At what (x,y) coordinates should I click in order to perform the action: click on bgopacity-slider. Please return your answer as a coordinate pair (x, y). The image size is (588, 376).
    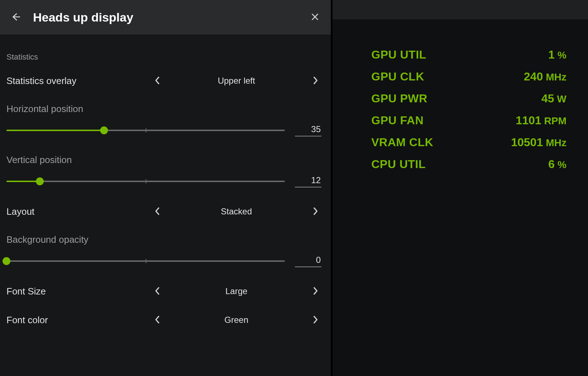
    Looking at the image, I should click on (146, 261).